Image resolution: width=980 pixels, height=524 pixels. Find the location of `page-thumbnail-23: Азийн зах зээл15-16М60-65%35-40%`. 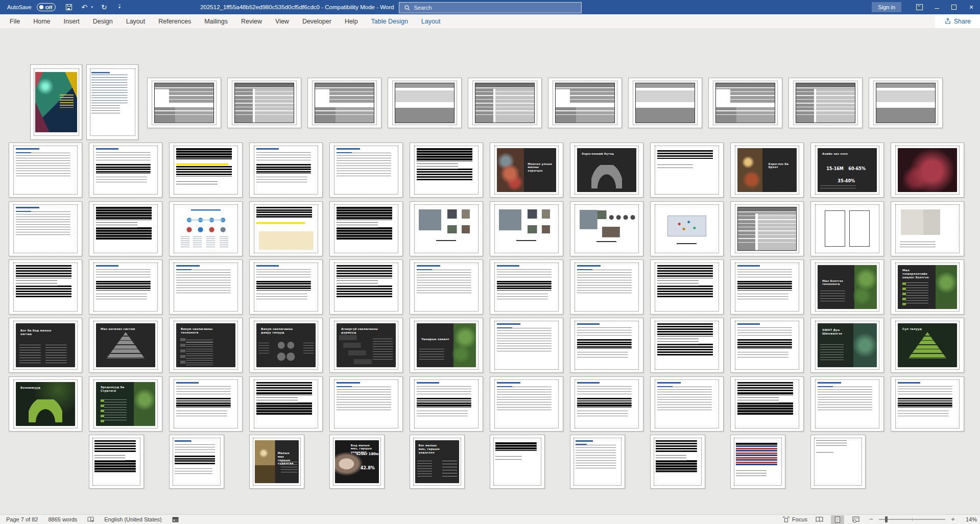

page-thumbnail-23: Азийн зах зээл15-16М60-65%35-40% is located at coordinates (847, 170).